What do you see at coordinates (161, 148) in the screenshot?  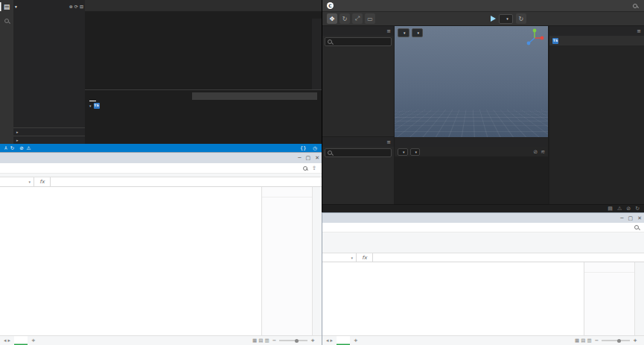 I see `vscode-status-bar: Y↻ ⊘⚠ {} ◷` at bounding box center [161, 148].